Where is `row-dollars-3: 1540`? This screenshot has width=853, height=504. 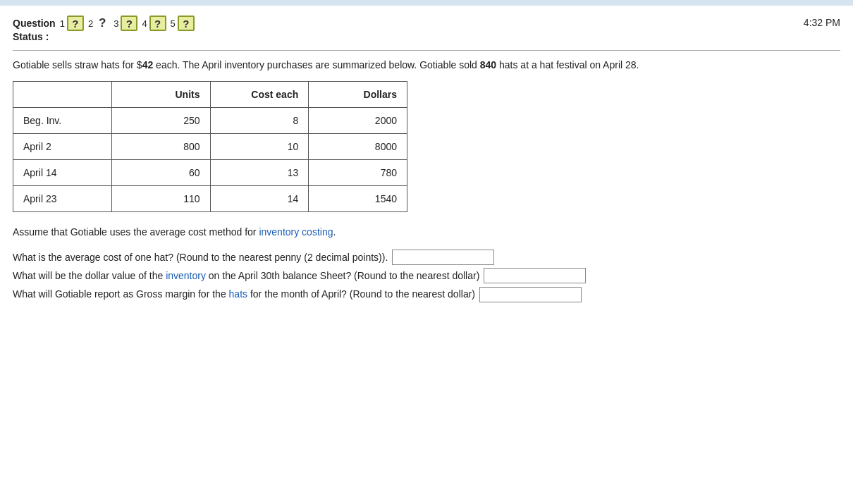 row-dollars-3: 1540 is located at coordinates (358, 199).